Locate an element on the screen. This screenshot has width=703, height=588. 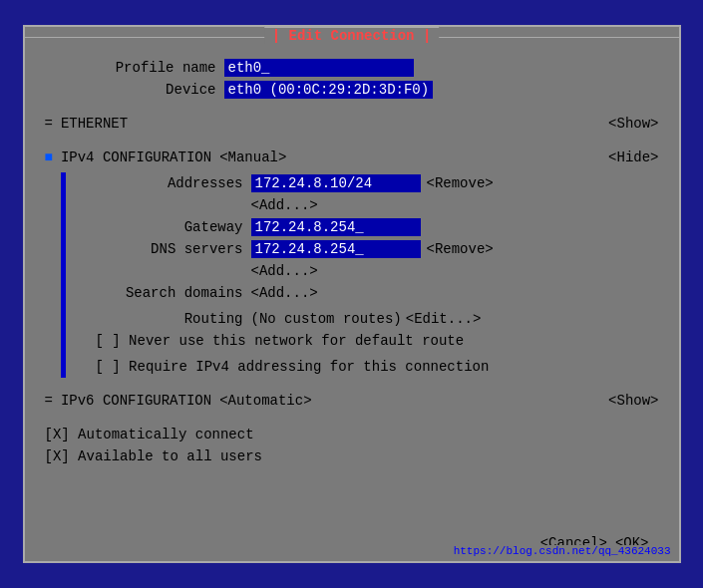
ipv6-label: IPv6 CONFIGURATION is located at coordinates (136, 401).